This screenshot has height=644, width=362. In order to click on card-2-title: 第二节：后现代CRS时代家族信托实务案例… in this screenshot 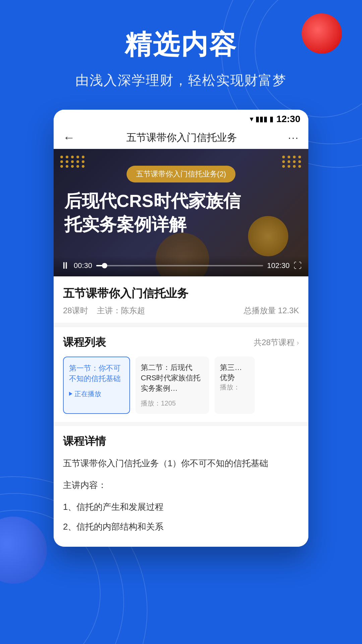, I will do `click(172, 378)`.